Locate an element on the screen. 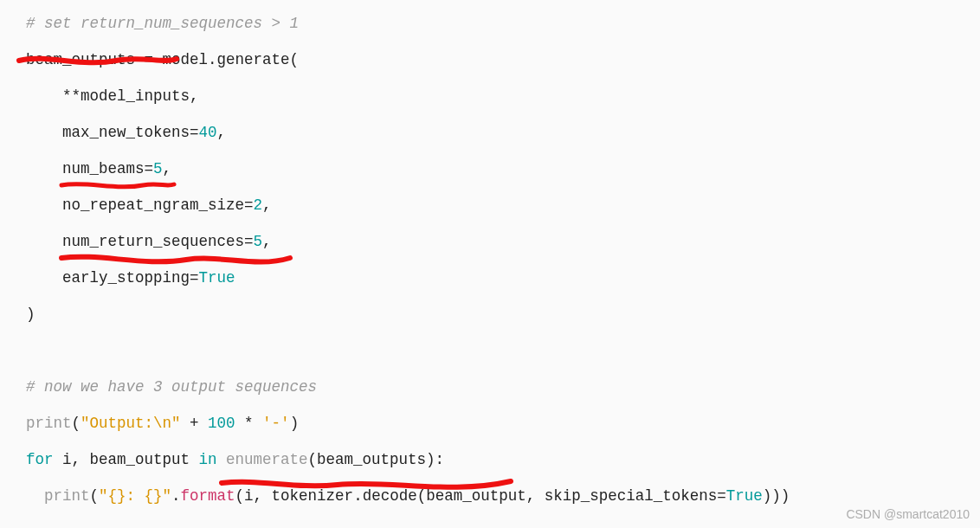 Image resolution: width=980 pixels, height=528 pixels. code-text: = is located at coordinates (149, 60).